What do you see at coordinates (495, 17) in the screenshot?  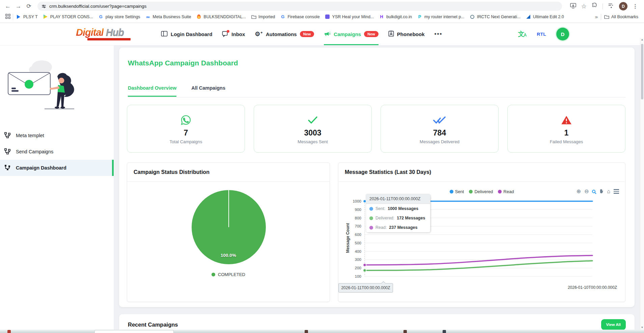 I see `bookmark-item: IRCTC Next Generati...` at bounding box center [495, 17].